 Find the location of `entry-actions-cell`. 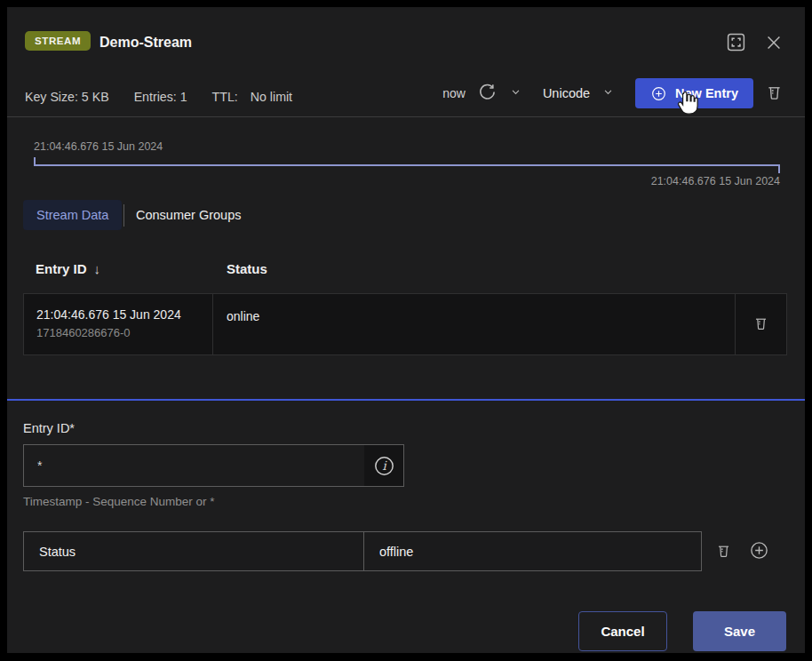

entry-actions-cell is located at coordinates (760, 324).